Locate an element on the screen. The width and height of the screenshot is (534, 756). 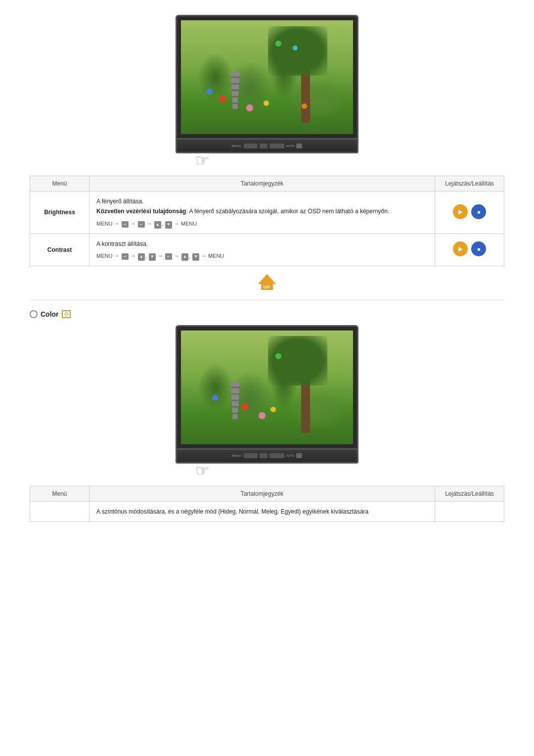
down-arrow-2: ▼ is located at coordinates (152, 257).